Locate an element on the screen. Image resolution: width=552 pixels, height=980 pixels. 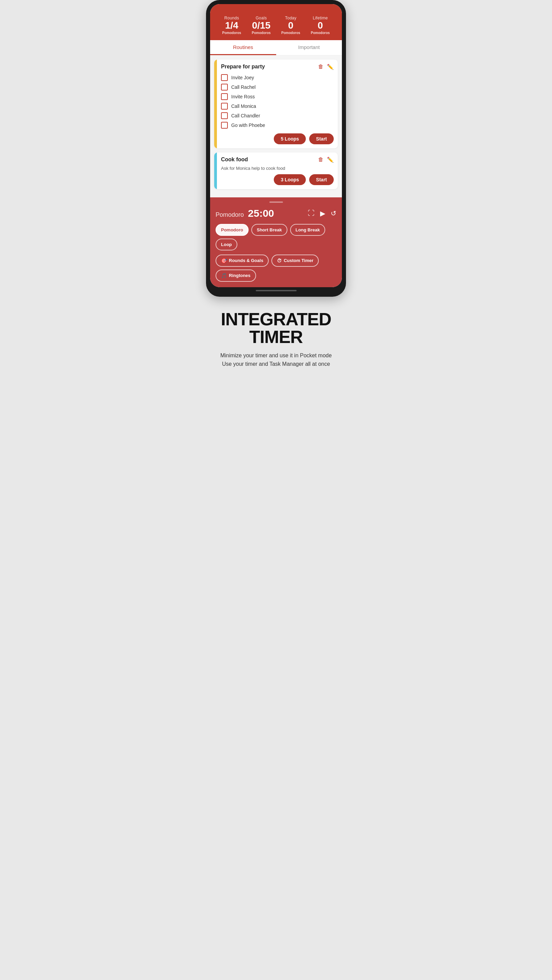
tab-important: Important is located at coordinates (309, 48).